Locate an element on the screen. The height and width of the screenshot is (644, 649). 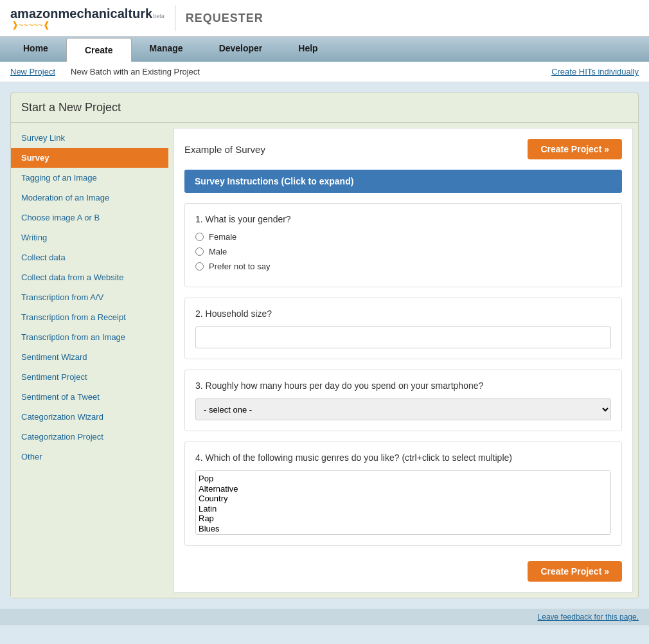
content-header: Example of Survey Create Project » is located at coordinates (404, 149).